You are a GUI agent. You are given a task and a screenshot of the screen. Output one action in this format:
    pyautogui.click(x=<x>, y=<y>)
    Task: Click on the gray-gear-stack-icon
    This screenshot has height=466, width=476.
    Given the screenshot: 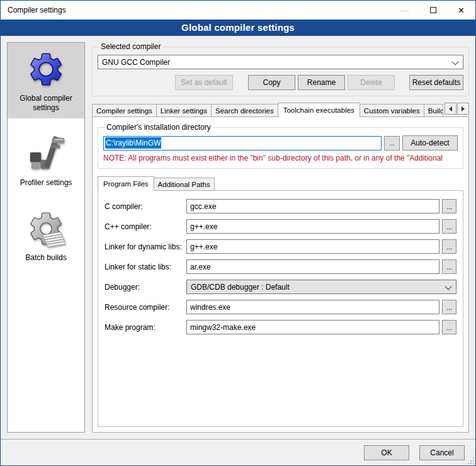 What is the action you would take?
    pyautogui.click(x=46, y=229)
    